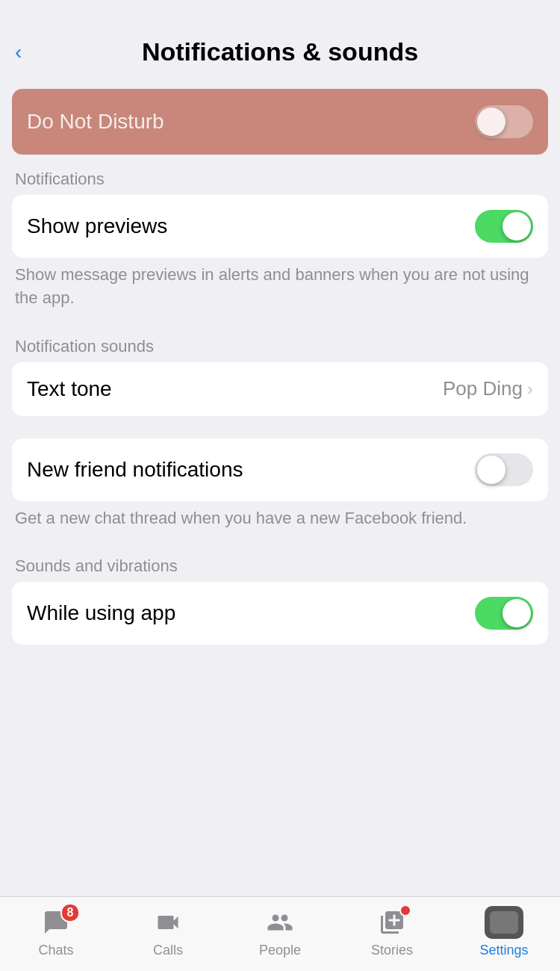 The width and height of the screenshot is (560, 971). I want to click on back-button: ‹, so click(18, 52).